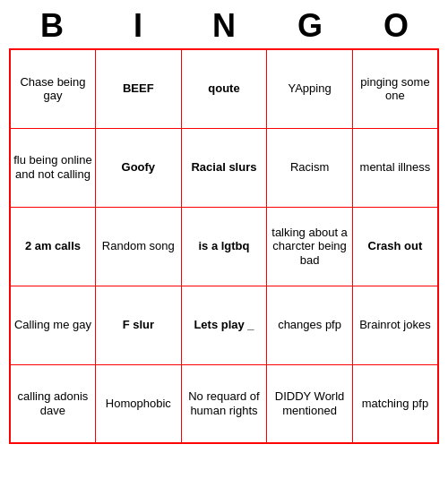 The height and width of the screenshot is (487, 448). What do you see at coordinates (52, 26) in the screenshot?
I see `title-letter: B` at bounding box center [52, 26].